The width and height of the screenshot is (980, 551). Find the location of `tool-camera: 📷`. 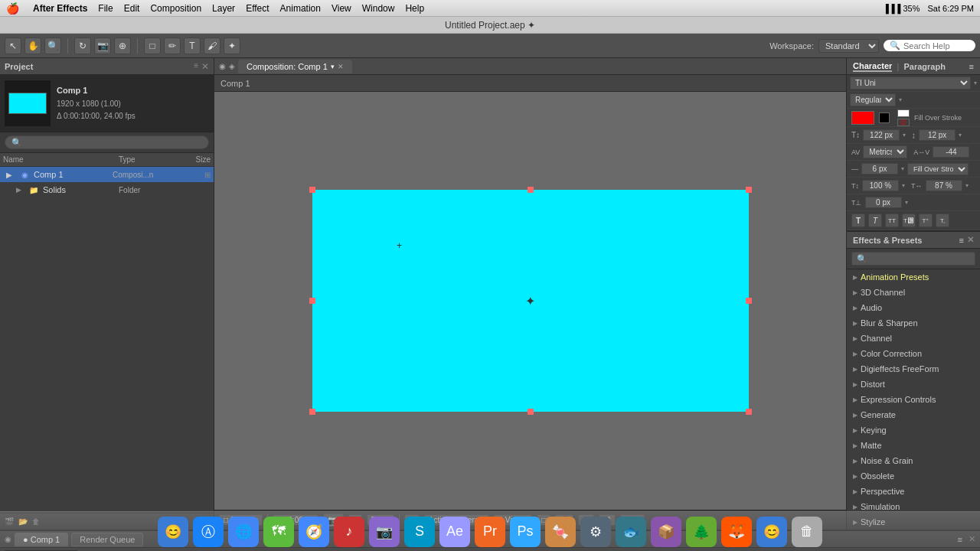

tool-camera: 📷 is located at coordinates (103, 46).